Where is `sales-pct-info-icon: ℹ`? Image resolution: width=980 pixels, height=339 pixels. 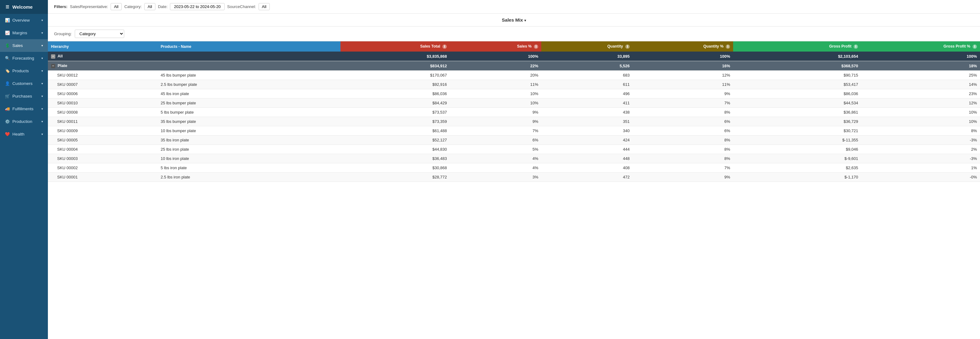
sales-pct-info-icon: ℹ is located at coordinates (536, 46).